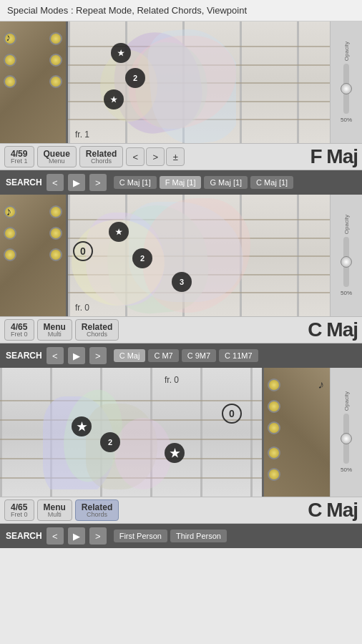 The height and width of the screenshot is (644, 362). I want to click on search-back-2: <, so click(55, 356).